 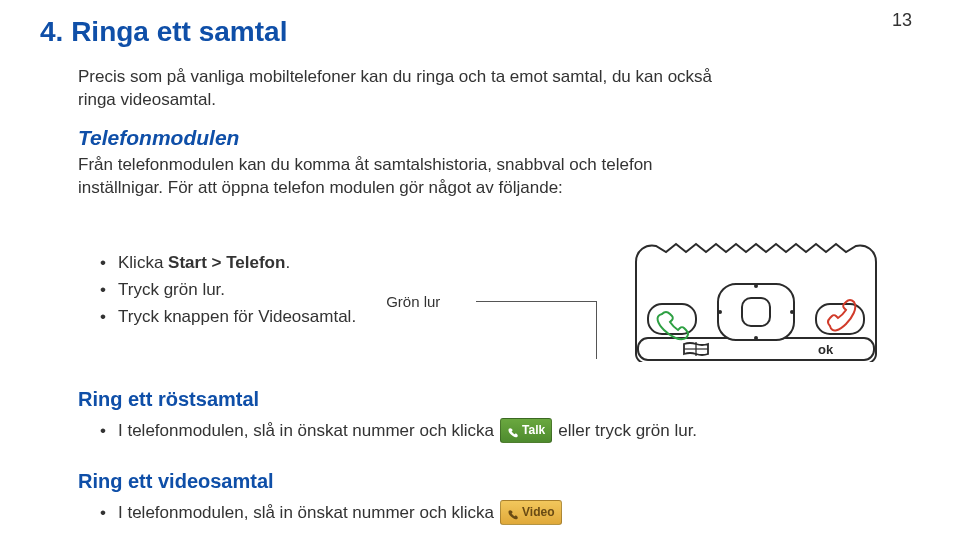 What do you see at coordinates (510, 430) in the screenshot?
I see `rostsamtal-bullet: I telefonmodulen, slå in önskat nummer o…` at bounding box center [510, 430].